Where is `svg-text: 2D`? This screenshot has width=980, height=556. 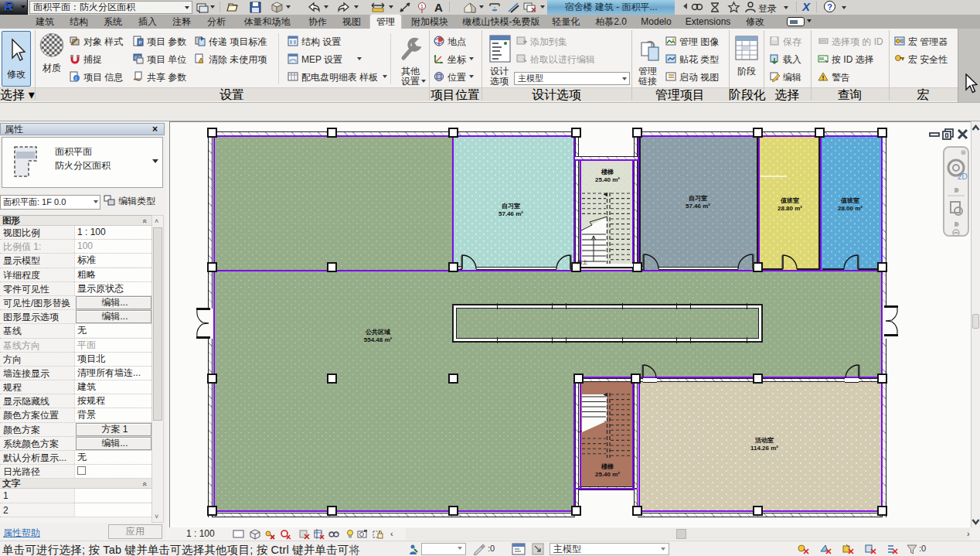
svg-text: 2D is located at coordinates (963, 176).